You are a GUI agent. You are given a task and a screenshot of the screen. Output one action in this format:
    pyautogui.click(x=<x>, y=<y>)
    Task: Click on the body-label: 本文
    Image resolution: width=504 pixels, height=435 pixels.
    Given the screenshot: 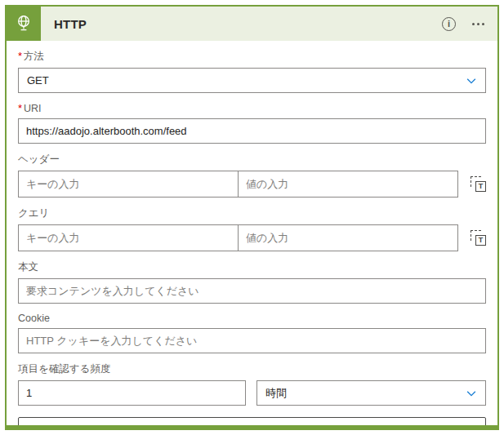 What is the action you would take?
    pyautogui.click(x=252, y=268)
    